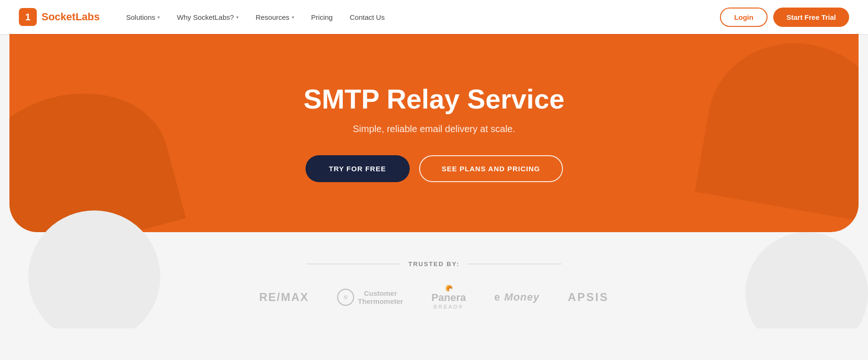 The height and width of the screenshot is (360, 868). What do you see at coordinates (434, 169) in the screenshot?
I see `hero-buttons: TRY FOR FREE SEE PLANS AND PRICING` at bounding box center [434, 169].